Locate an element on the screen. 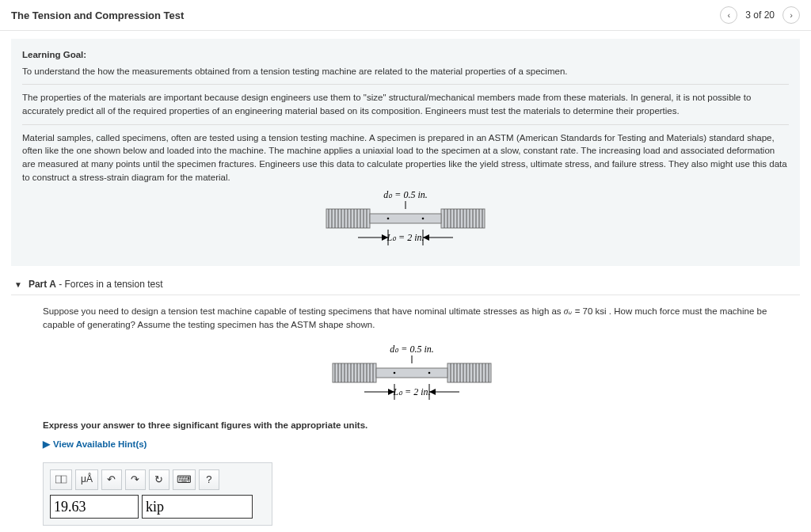 Image resolution: width=811 pixels, height=532 pixels. page-counter: 3 of 20 is located at coordinates (760, 15).